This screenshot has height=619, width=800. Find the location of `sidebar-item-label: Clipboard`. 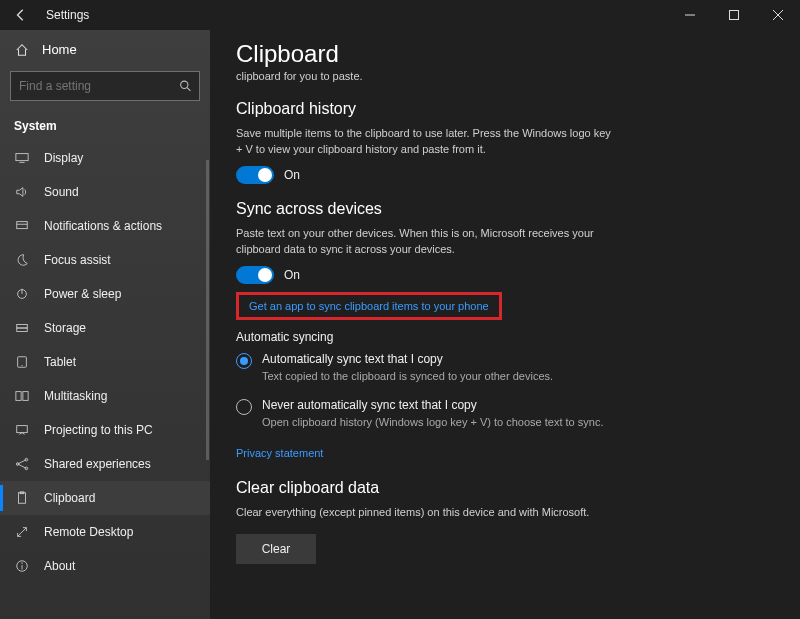

sidebar-item-label: Clipboard is located at coordinates (70, 498).